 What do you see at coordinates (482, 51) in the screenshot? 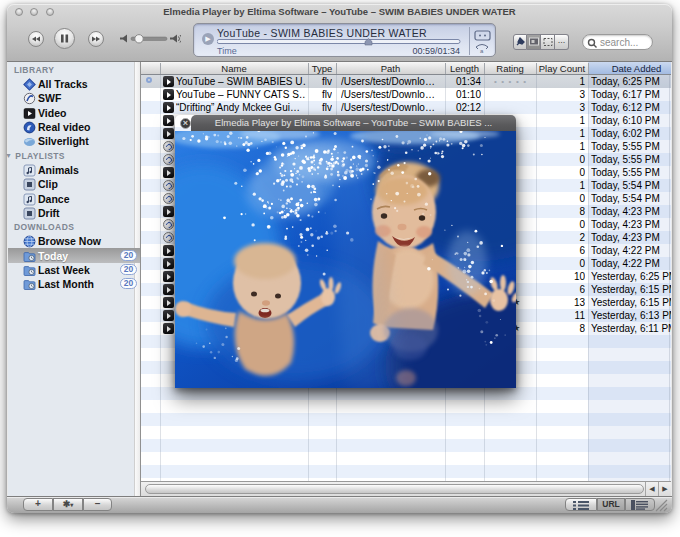
I see `svg-text: a` at bounding box center [482, 51].